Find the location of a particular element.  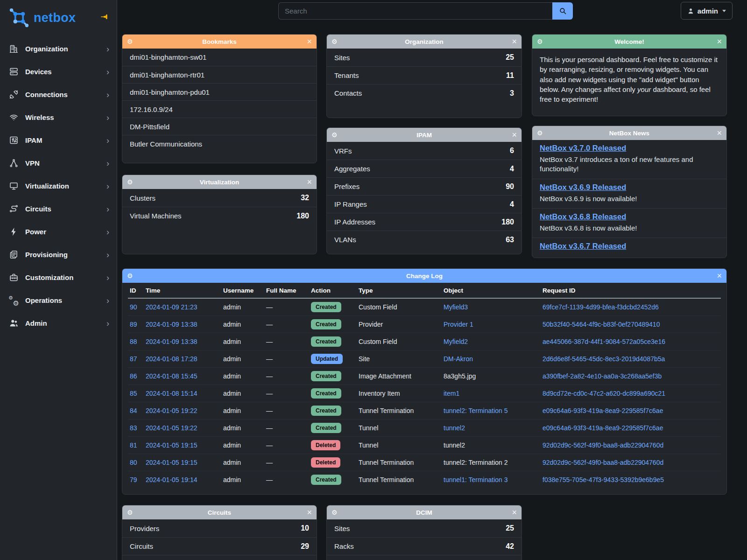

search-button is located at coordinates (563, 11).